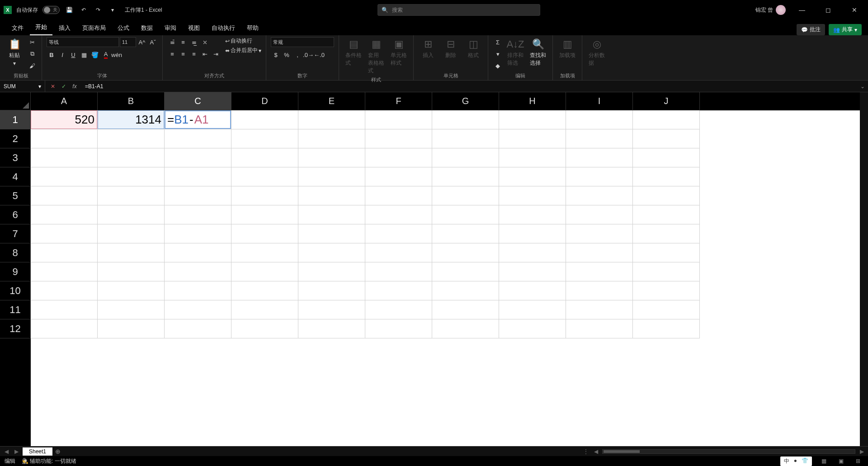 This screenshot has height=466, width=868. What do you see at coordinates (854, 10) in the screenshot?
I see `close-button: ✕` at bounding box center [854, 10].